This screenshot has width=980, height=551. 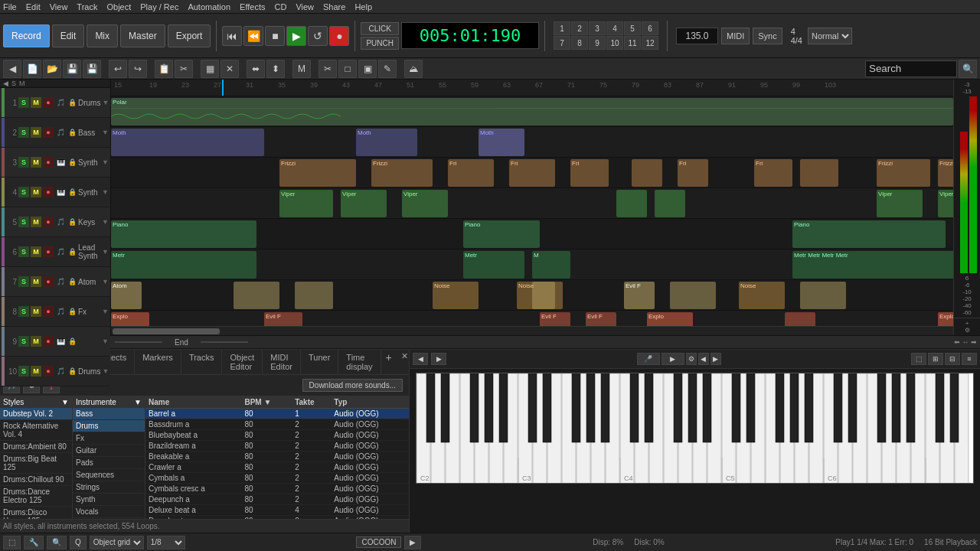 What do you see at coordinates (387, 142) in the screenshot?
I see `clip-2-2: Moth` at bounding box center [387, 142].